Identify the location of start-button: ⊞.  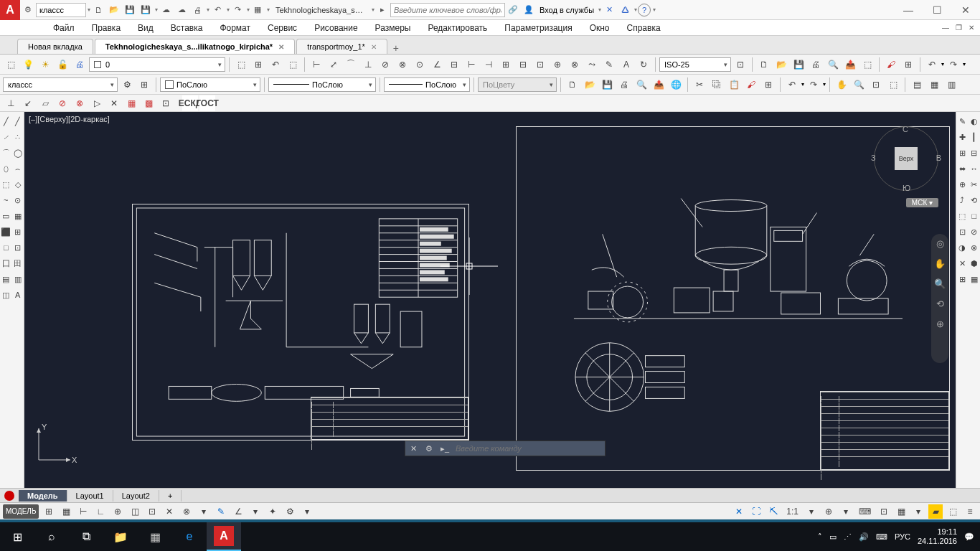
(17, 537).